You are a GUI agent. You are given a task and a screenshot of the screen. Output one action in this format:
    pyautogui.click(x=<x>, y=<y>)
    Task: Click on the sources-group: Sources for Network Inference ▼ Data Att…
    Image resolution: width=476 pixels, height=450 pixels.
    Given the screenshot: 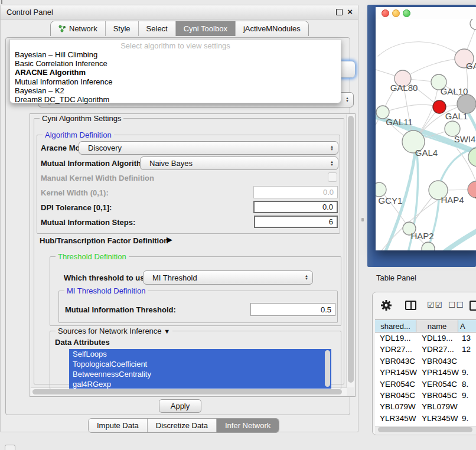 What is the action you would take?
    pyautogui.click(x=195, y=360)
    